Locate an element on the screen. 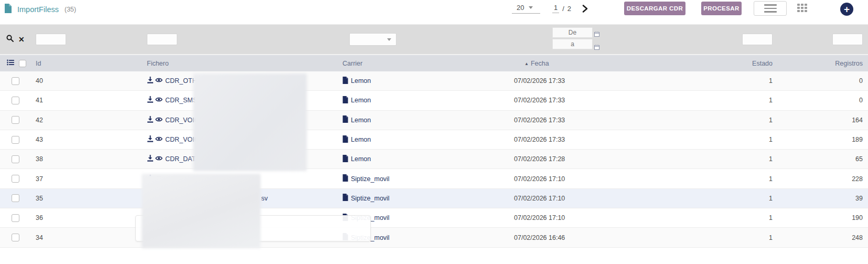 The height and width of the screenshot is (264, 868). chevron-down-icon is located at coordinates (389, 40).